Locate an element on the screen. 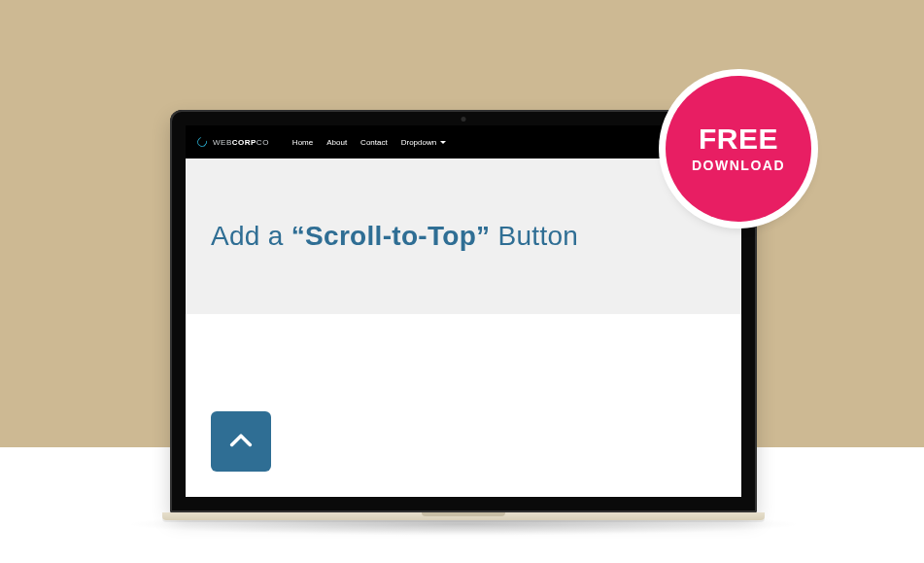 This screenshot has height=563, width=924. nav-item-contact: Contact is located at coordinates (374, 142).